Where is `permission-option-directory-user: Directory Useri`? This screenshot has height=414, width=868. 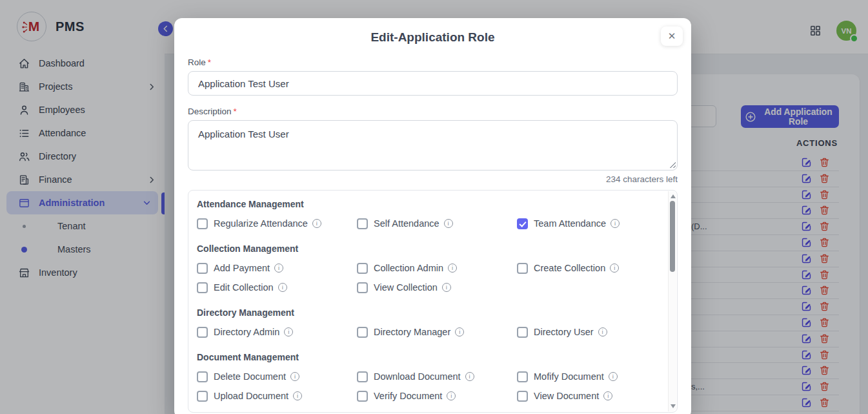
permission-option-directory-user: Directory Useri is located at coordinates (587, 332).